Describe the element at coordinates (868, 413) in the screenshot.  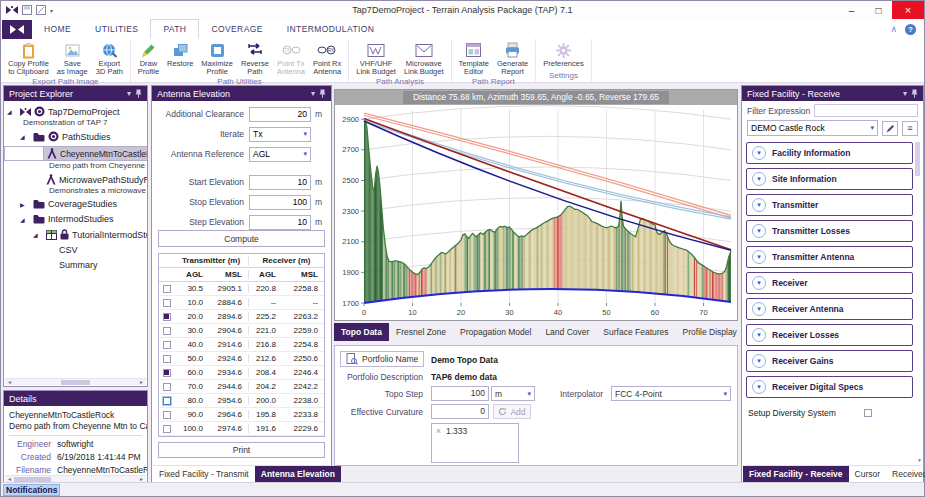
I see `setup-diversity-checkbox` at that location.